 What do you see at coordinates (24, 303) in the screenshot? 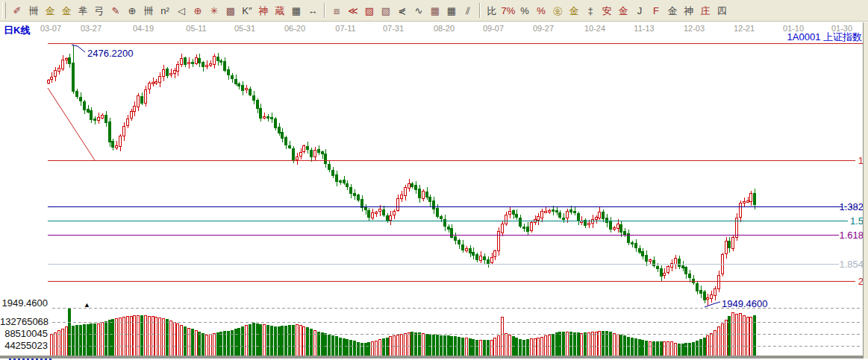
I see `price-axis-label: 1949.4600` at bounding box center [24, 303].